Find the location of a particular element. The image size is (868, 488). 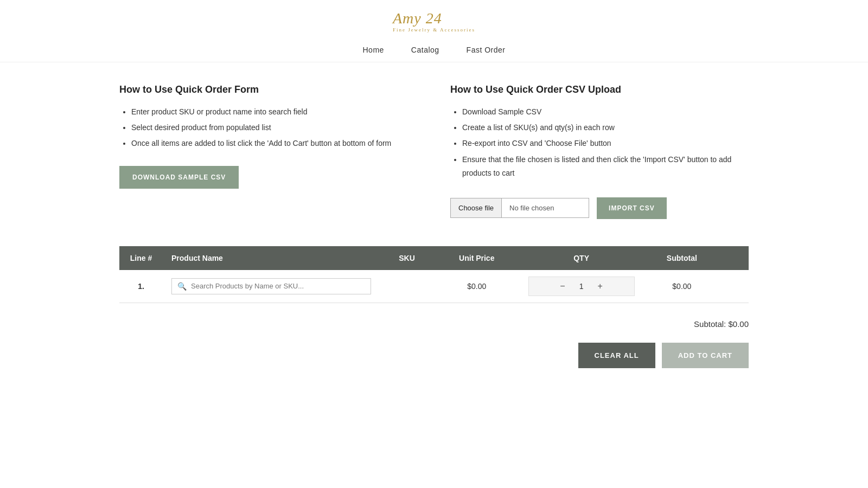

order-table: Line # Product Name SKU Unit Price QTY S… is located at coordinates (434, 274).